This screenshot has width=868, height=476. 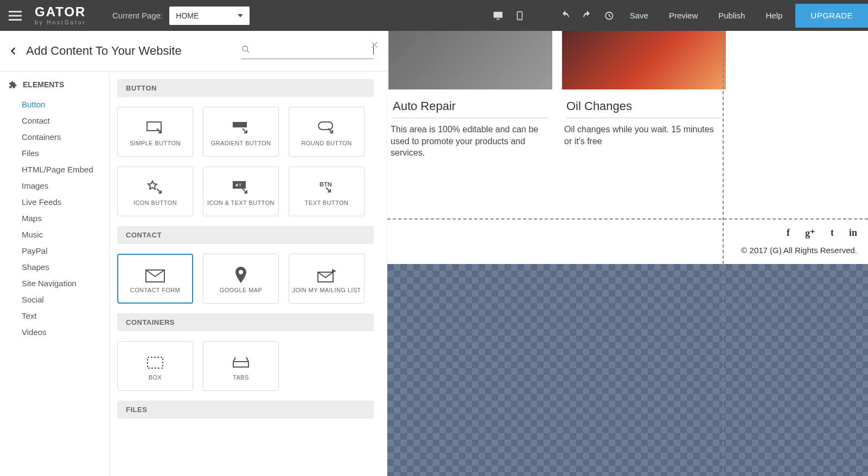 What do you see at coordinates (65, 186) in the screenshot?
I see `sidebar-item-images: Images` at bounding box center [65, 186].